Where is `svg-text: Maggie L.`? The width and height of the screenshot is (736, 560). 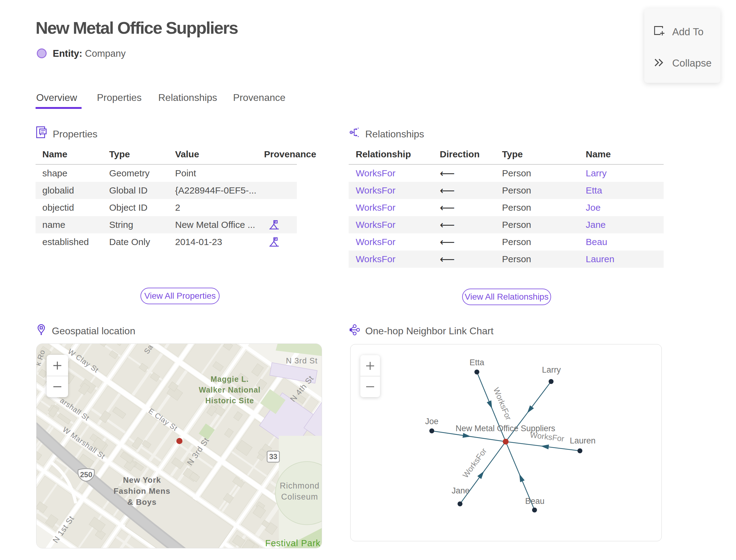
svg-text: Maggie L. is located at coordinates (230, 379).